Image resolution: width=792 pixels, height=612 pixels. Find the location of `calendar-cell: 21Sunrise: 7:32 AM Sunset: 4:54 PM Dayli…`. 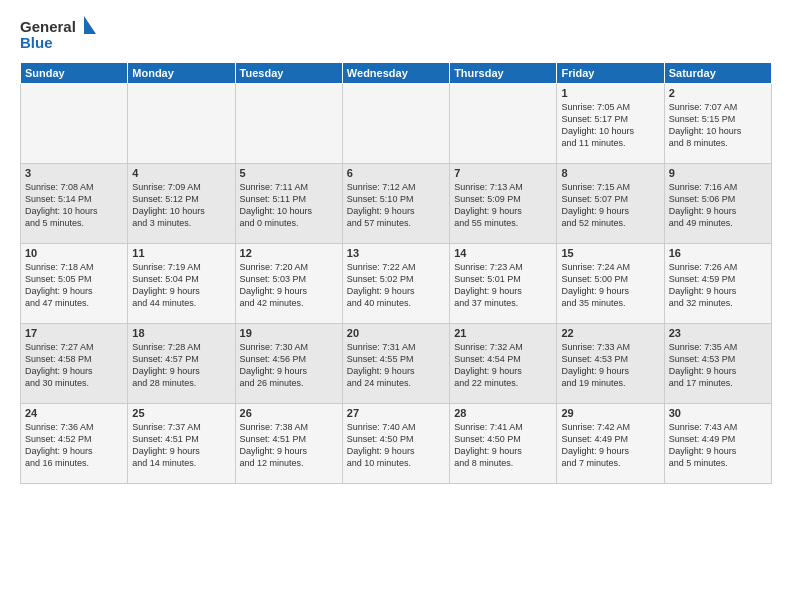

calendar-cell: 21Sunrise: 7:32 AM Sunset: 4:54 PM Dayli… is located at coordinates (504, 364).